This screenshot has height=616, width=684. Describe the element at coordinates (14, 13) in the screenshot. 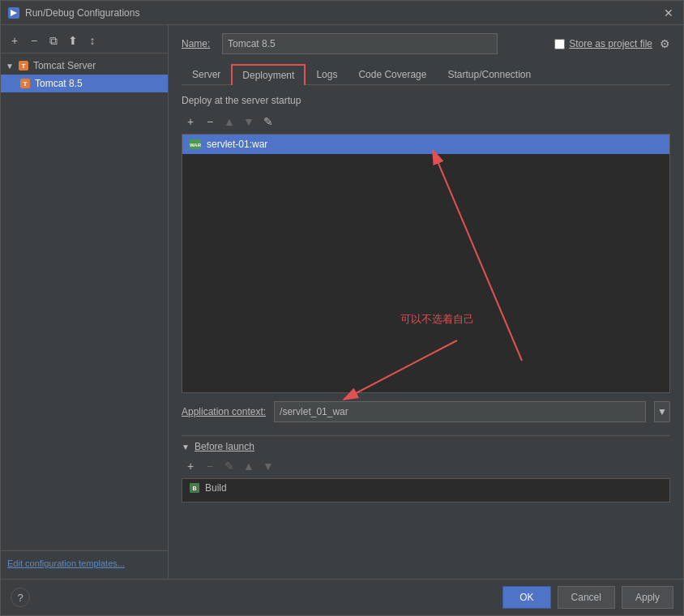

I see `dialog-icon` at that location.